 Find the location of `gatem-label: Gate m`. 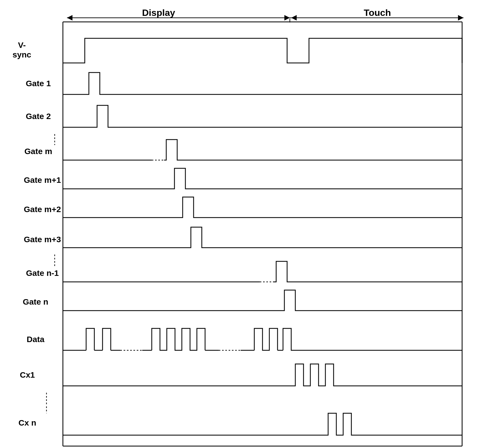

gatem-label: Gate m is located at coordinates (38, 151).